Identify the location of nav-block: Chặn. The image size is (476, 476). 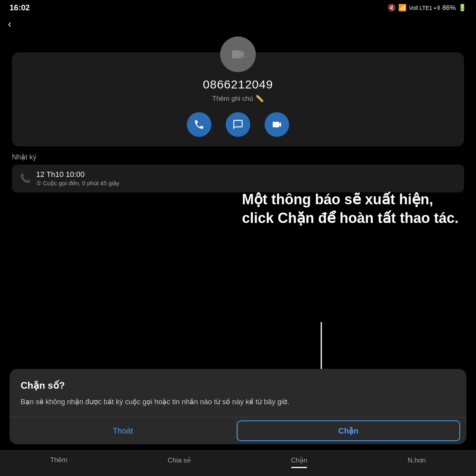
(299, 462).